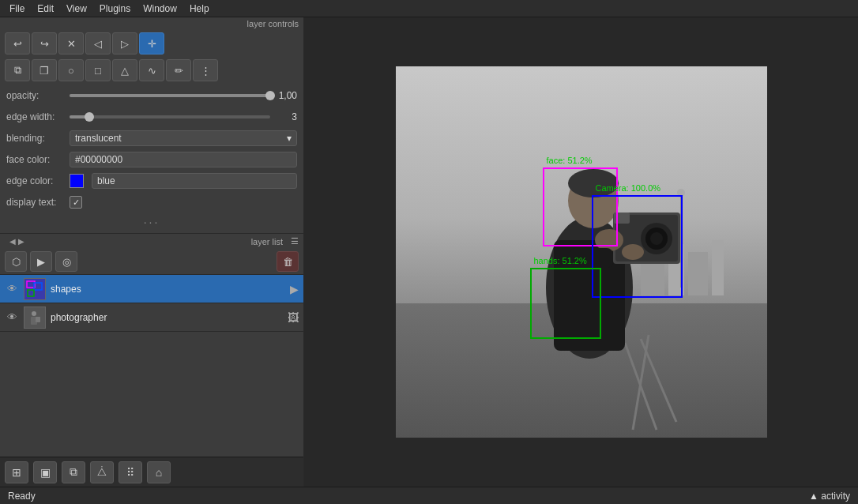 This screenshot has height=504, width=858. Describe the element at coordinates (125, 43) in the screenshot. I see `tool-next: ▷` at that location.